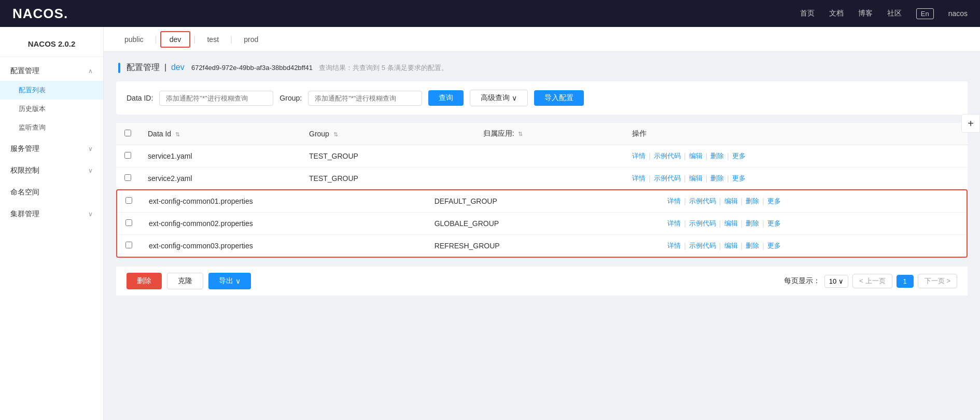 This screenshot has height=420, width=980. Describe the element at coordinates (559, 98) in the screenshot. I see `import-config-button: 导入配置` at that location.